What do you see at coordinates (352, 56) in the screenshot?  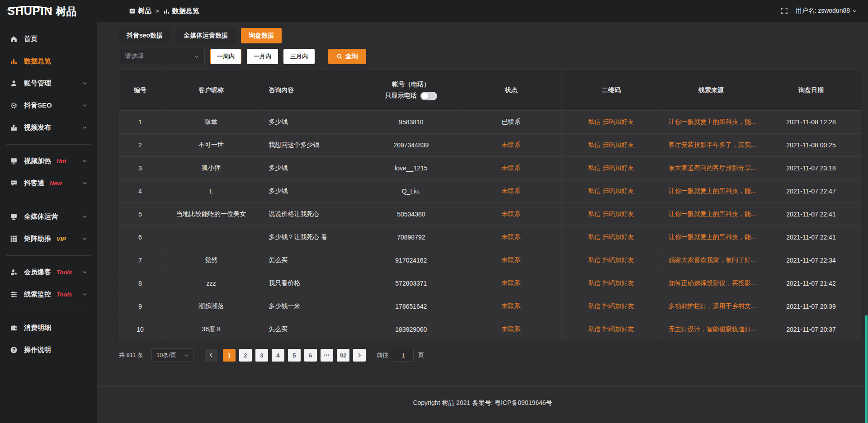 I see `query-button-label: 查询` at bounding box center [352, 56].